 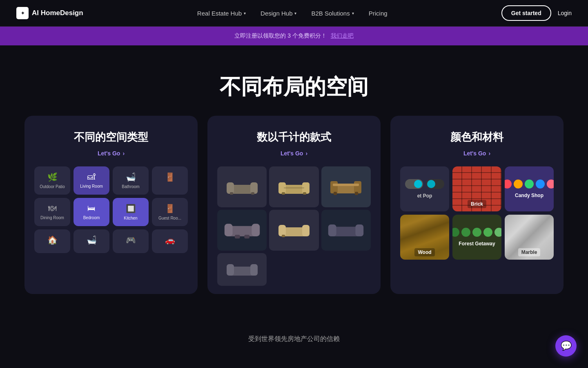 What do you see at coordinates (111, 210) in the screenshot?
I see `space-grid: 🌿 Outdoor Patio 🛋 Living Room 🛁 Bathroom…` at bounding box center [111, 210].